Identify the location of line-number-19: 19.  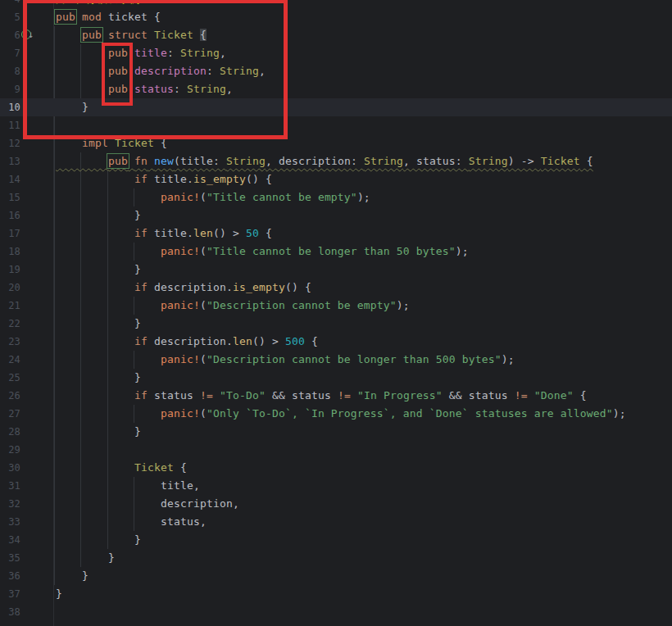
(22, 270).